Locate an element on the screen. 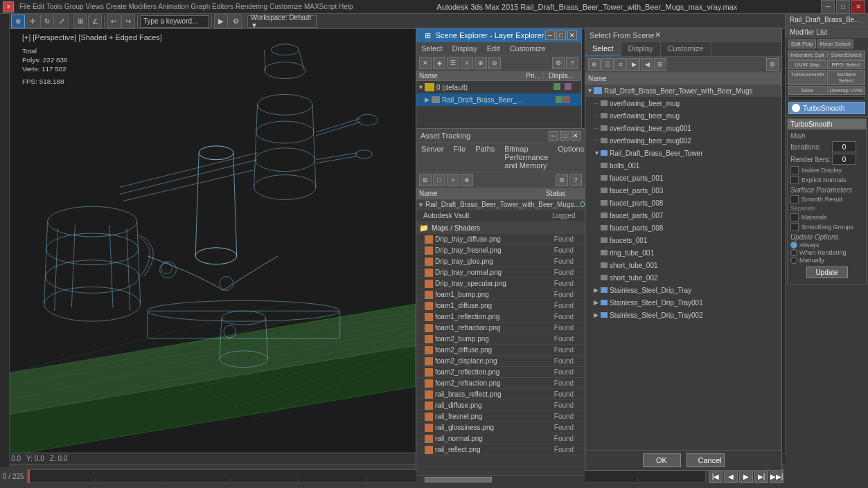 The width and height of the screenshot is (868, 488). scene-explorer-close: ✕ is located at coordinates (572, 35).